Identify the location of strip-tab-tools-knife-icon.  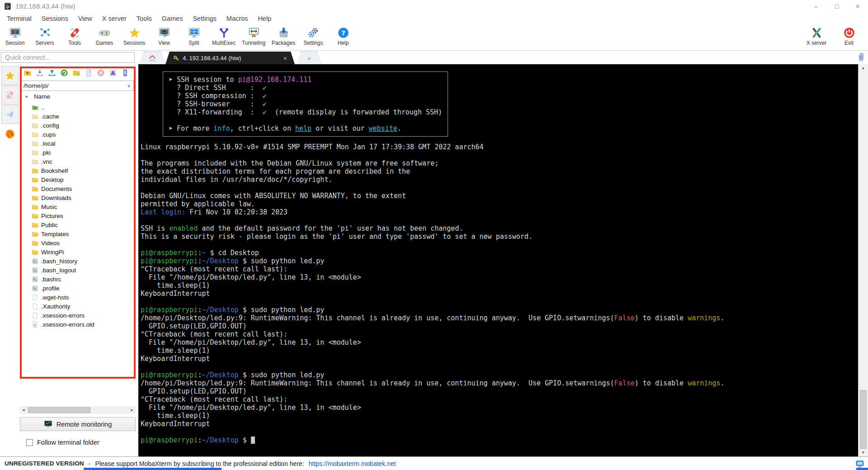
(10, 95).